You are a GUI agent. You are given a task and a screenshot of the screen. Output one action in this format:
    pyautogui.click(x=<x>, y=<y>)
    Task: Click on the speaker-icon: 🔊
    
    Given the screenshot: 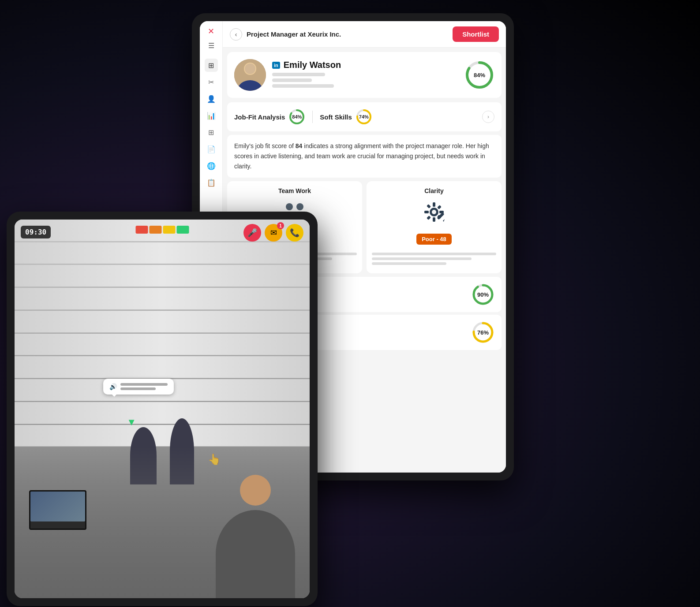 What is the action you would take?
    pyautogui.click(x=113, y=387)
    